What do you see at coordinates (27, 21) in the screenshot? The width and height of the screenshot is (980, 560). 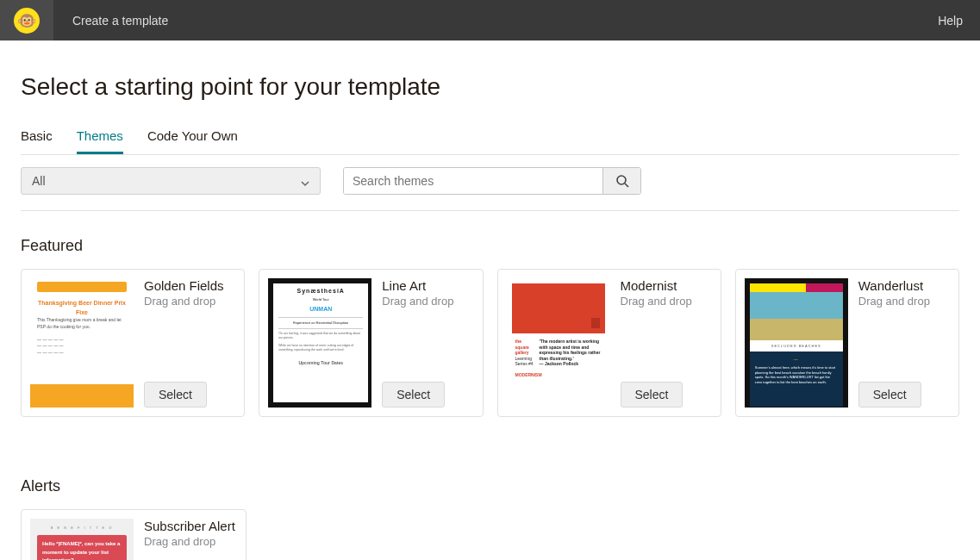 I see `mailchimp-logo-icon: 🐵` at bounding box center [27, 21].